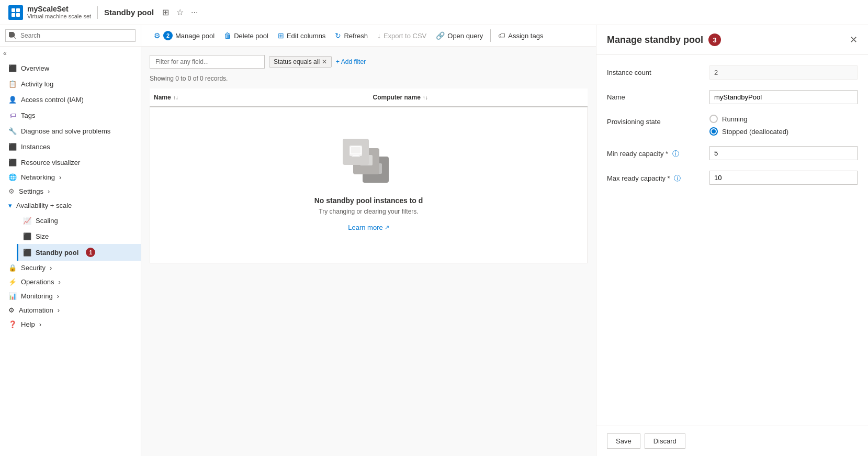 The image size is (868, 456). Describe the element at coordinates (351, 62) in the screenshot. I see `add-filter-button: + Add filter` at that location.